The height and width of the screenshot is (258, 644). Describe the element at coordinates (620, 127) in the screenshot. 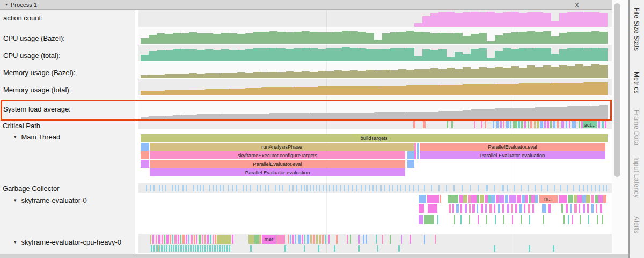

I see `vertical-scrollbar` at that location.